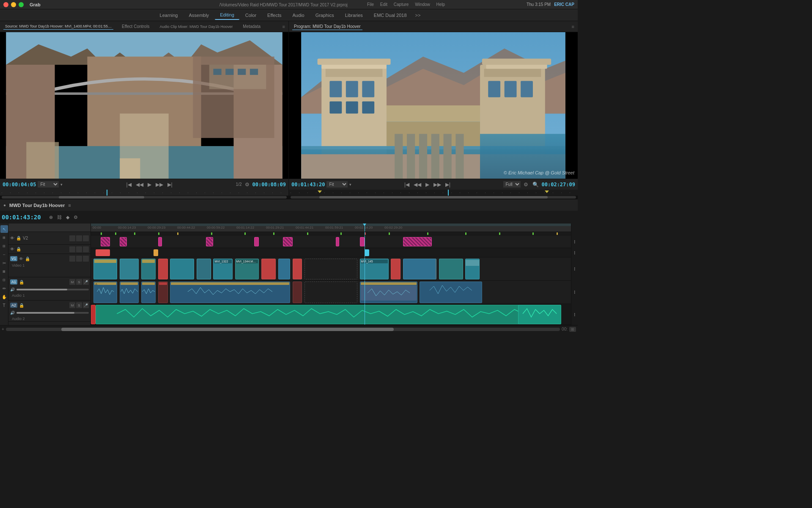 This screenshot has height=508, width=812. I want to click on tab-editing: Editing, so click(227, 15).